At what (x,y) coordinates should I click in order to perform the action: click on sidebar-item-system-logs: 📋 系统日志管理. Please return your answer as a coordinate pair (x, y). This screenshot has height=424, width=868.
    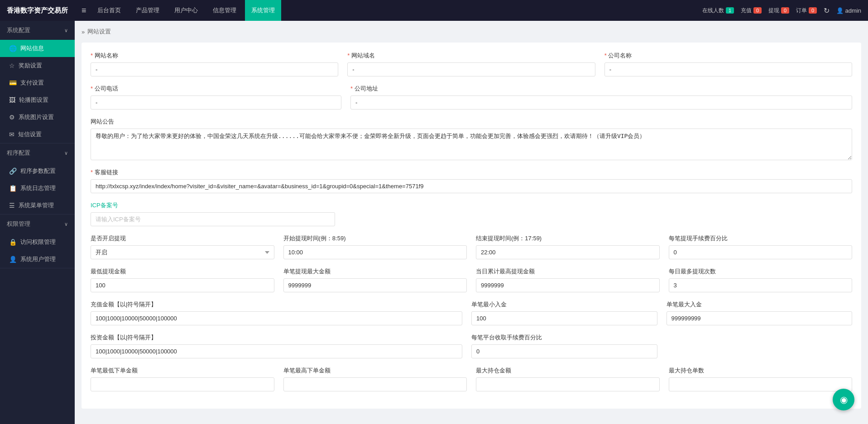
    Looking at the image, I should click on (37, 188).